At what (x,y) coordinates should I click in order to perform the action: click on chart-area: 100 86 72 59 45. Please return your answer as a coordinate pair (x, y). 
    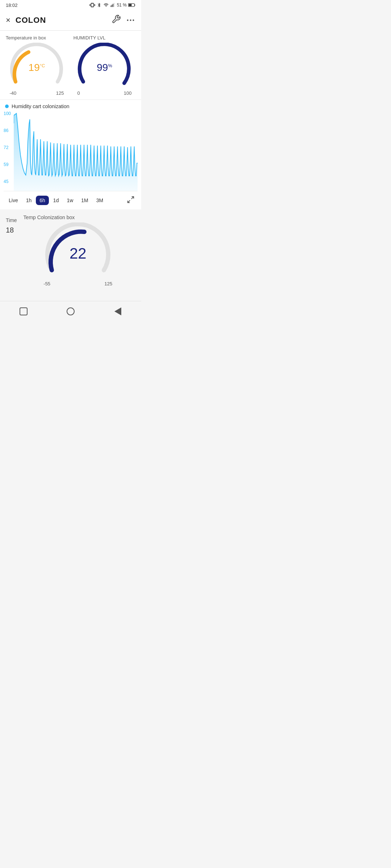
    Looking at the image, I should click on (71, 151).